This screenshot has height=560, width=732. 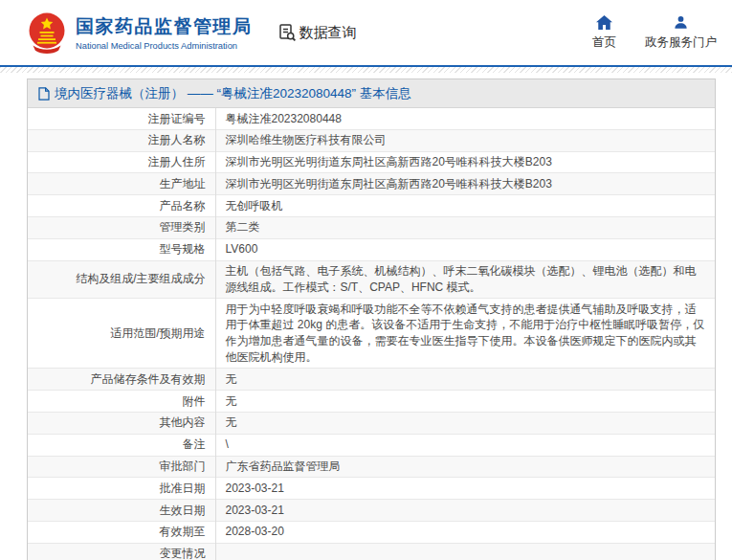 What do you see at coordinates (122, 280) in the screenshot?
I see `row-label: 结构及组成/主要组成成分` at bounding box center [122, 280].